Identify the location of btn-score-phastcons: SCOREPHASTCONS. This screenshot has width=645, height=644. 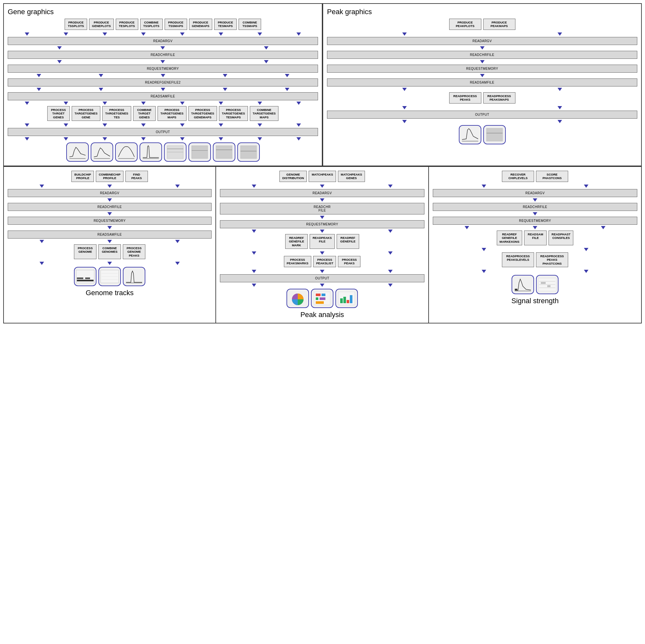
(552, 176).